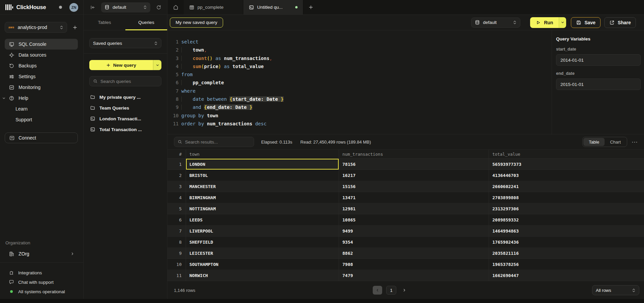  Describe the element at coordinates (42, 273) in the screenshot. I see `sidebar-item-integrations: Integrations` at that location.